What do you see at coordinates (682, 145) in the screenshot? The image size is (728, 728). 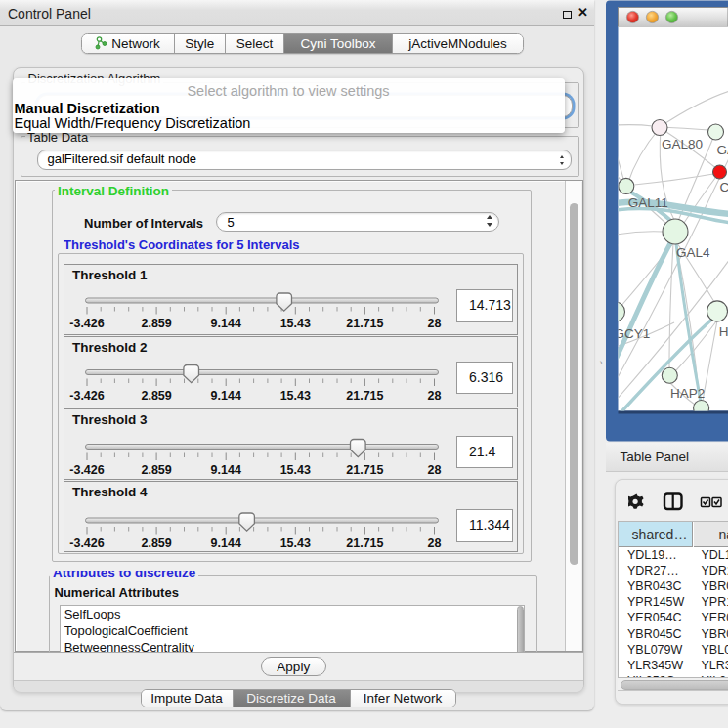 I see `svg-text: GAL80` at bounding box center [682, 145].